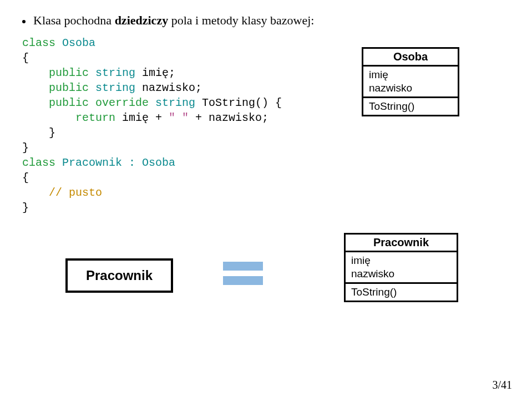 The width and height of the screenshot is (532, 397). I want to click on code-text: nazwisko;, so click(169, 88).